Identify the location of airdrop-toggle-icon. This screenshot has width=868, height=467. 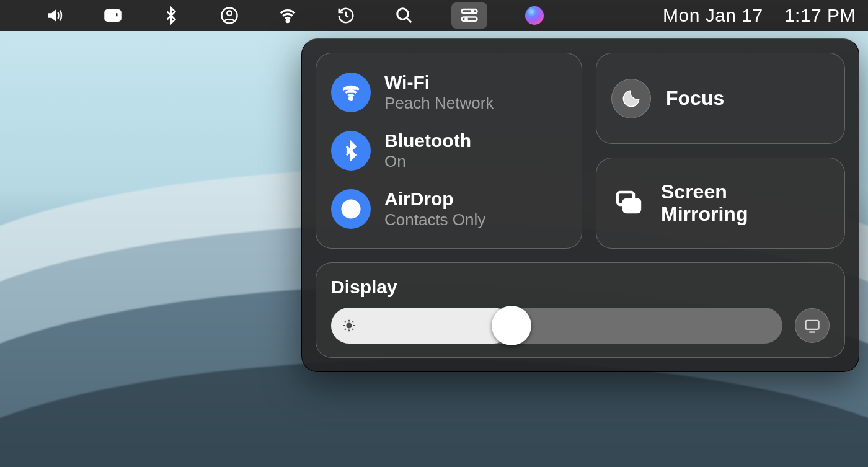
(351, 209).